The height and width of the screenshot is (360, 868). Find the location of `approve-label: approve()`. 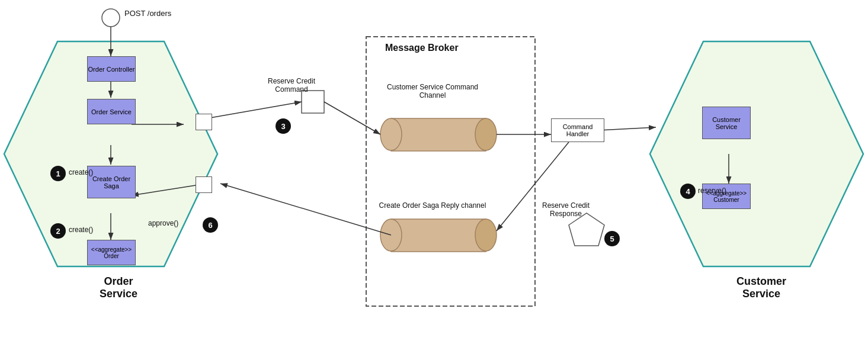

approve-label: approve() is located at coordinates (164, 223).